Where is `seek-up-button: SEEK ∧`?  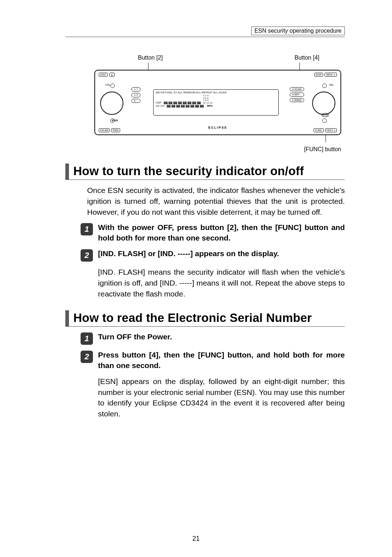 seek-up-button: SEEK ∧ is located at coordinates (331, 75).